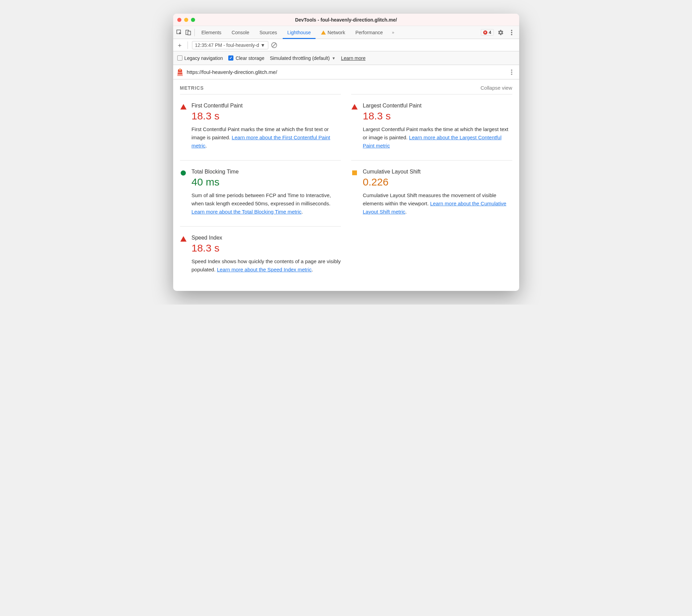 The image size is (692, 616). Describe the element at coordinates (193, 20) in the screenshot. I see `maximize-button` at that location.